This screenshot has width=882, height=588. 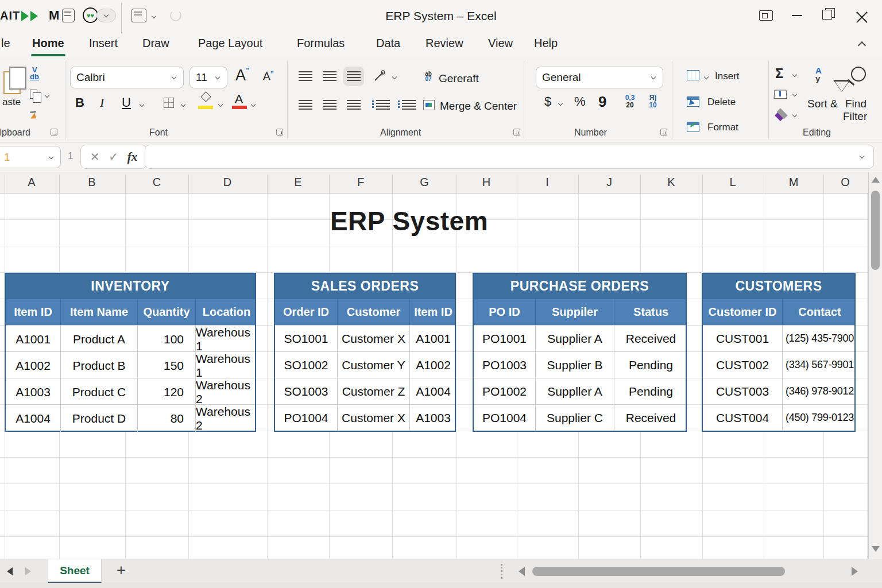 What do you see at coordinates (580, 102) in the screenshot?
I see `percent-button: %` at bounding box center [580, 102].